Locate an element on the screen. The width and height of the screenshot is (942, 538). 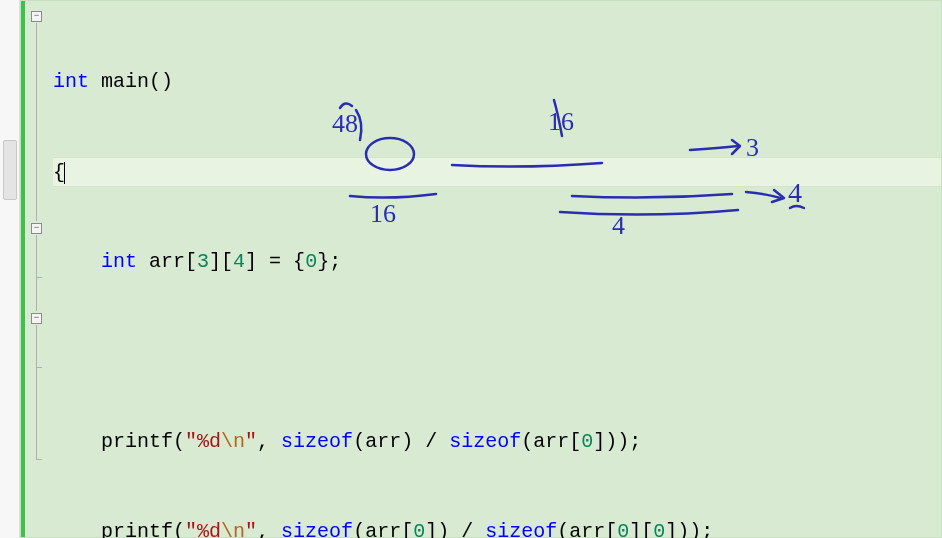
code-text: }; is located at coordinates (329, 262).